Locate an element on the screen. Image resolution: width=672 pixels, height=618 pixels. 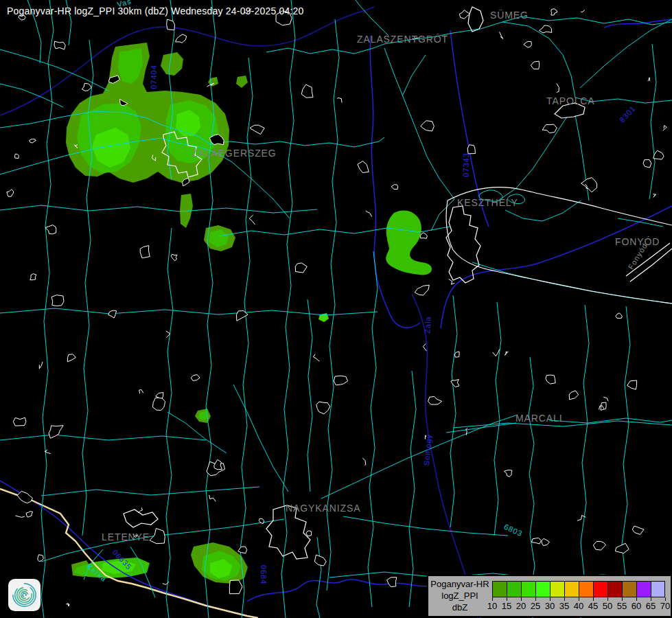
legend-unit: dbZ is located at coordinates (460, 607).